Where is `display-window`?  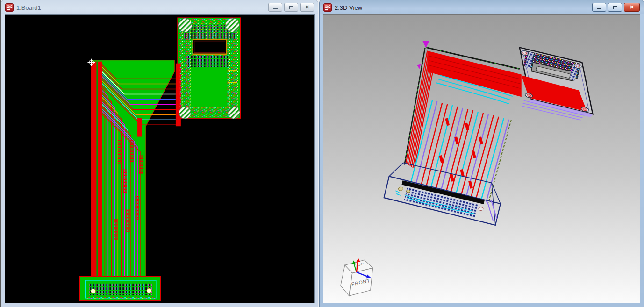
display-window is located at coordinates (210, 47).